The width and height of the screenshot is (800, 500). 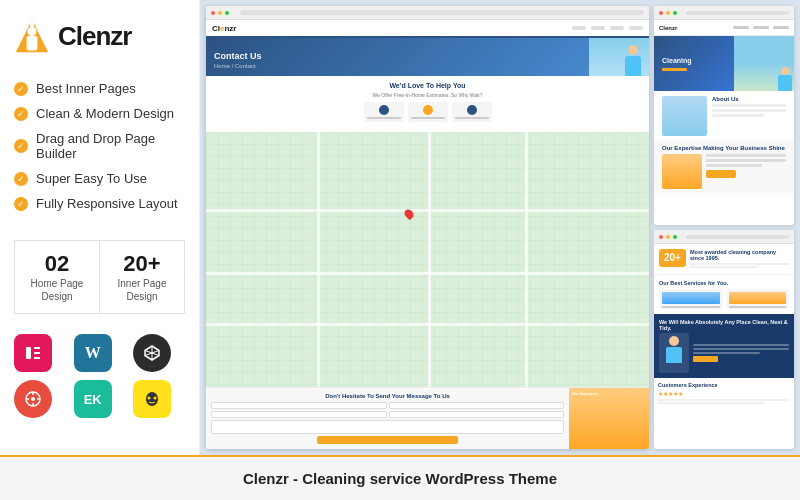 What do you see at coordinates (428, 86) in the screenshot?
I see `help-title: We'd Love To Help You` at bounding box center [428, 86].